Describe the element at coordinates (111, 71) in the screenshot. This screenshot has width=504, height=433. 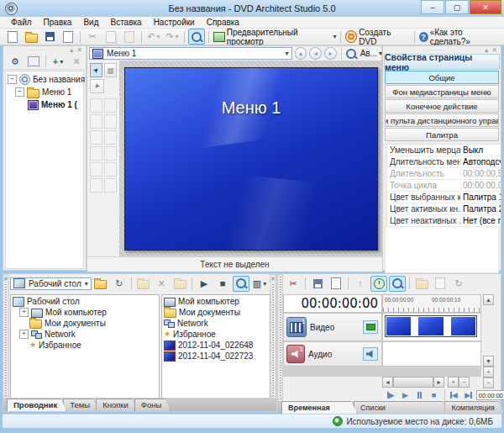
I see `grid-tool-button: ▦` at that location.